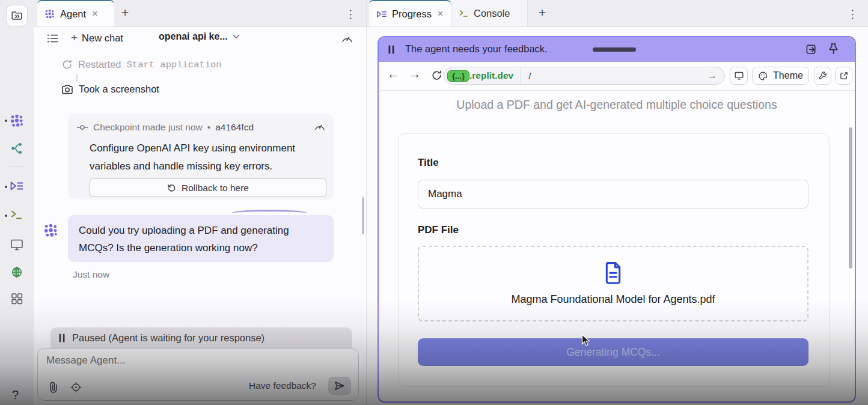 The height and width of the screenshot is (405, 868). I want to click on screenshot-label: Took a screenshot, so click(119, 89).